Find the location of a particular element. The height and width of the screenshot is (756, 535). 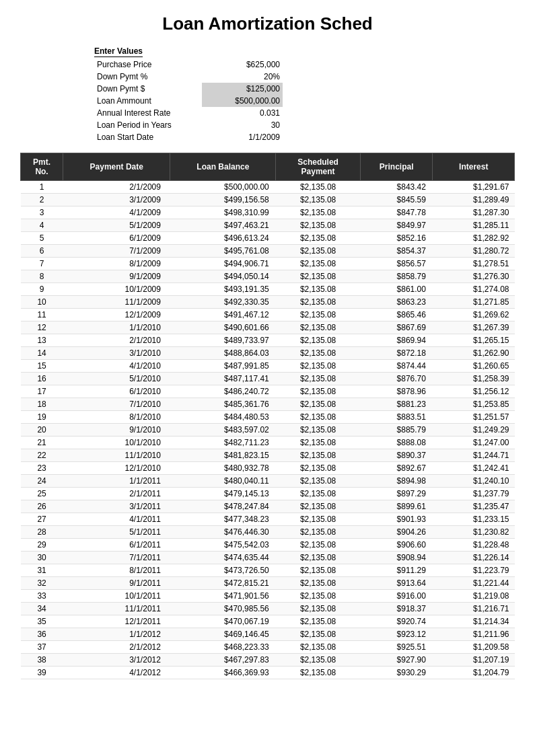

table-cell: $469,146.45 is located at coordinates (223, 635).